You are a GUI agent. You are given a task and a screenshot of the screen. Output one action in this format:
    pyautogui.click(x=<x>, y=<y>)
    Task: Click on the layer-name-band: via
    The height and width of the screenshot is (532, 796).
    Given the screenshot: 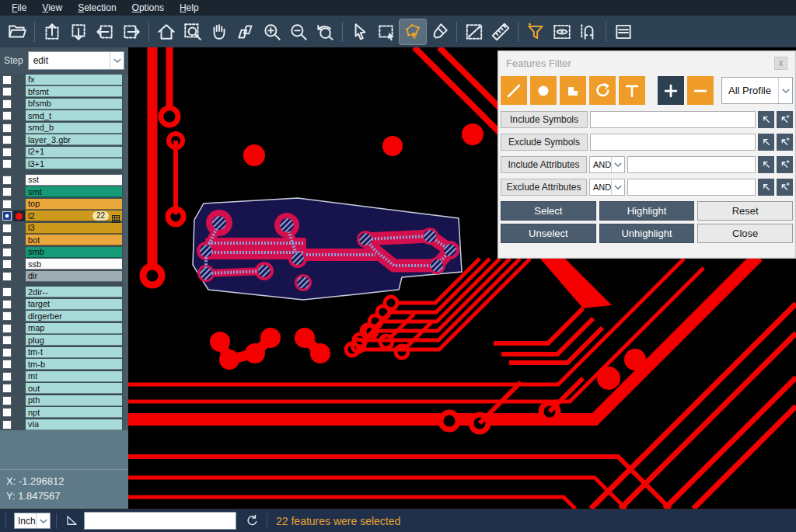 What is the action you would take?
    pyautogui.click(x=74, y=425)
    